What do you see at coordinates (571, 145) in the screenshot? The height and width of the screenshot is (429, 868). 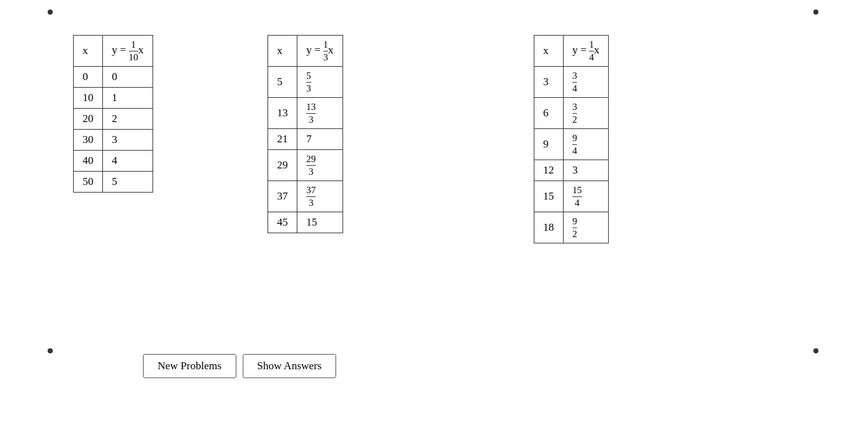 I see `table-row: 9 94` at bounding box center [571, 145].